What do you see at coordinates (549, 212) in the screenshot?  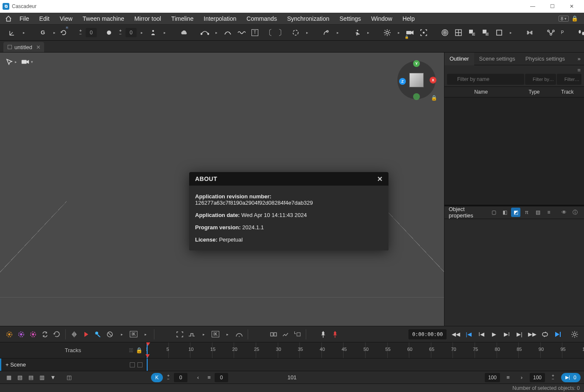 I see `op-icon-6: ≡` at bounding box center [549, 212].